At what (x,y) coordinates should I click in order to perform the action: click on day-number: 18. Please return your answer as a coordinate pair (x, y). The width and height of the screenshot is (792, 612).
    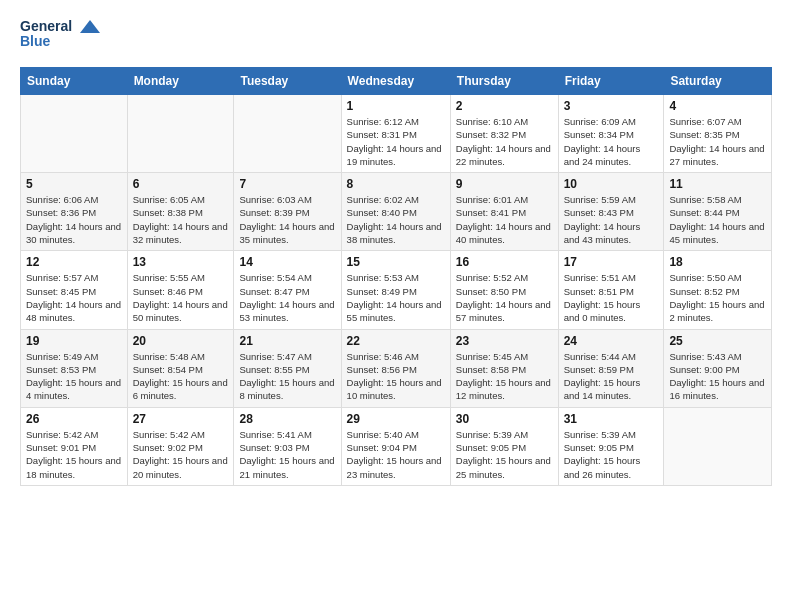
    Looking at the image, I should click on (718, 262).